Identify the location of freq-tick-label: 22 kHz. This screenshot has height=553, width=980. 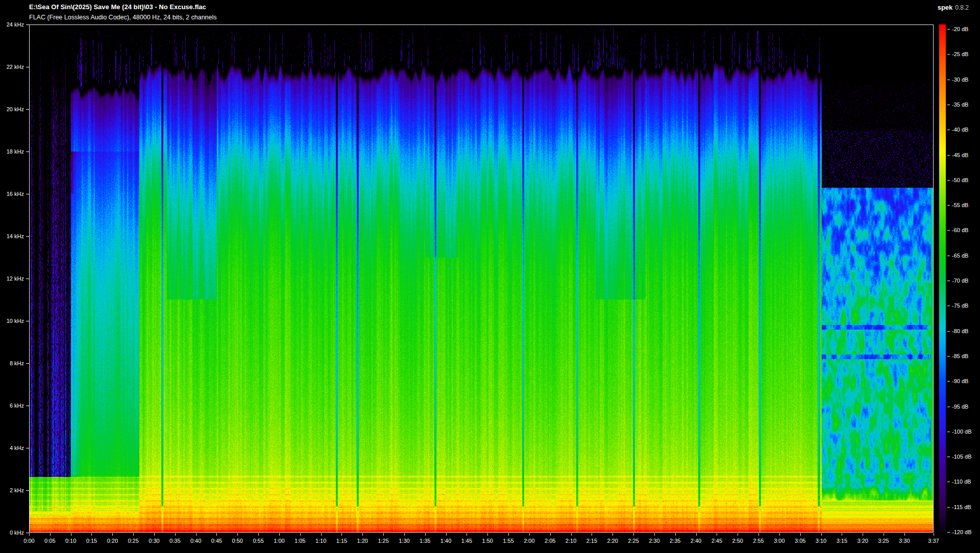
(15, 67).